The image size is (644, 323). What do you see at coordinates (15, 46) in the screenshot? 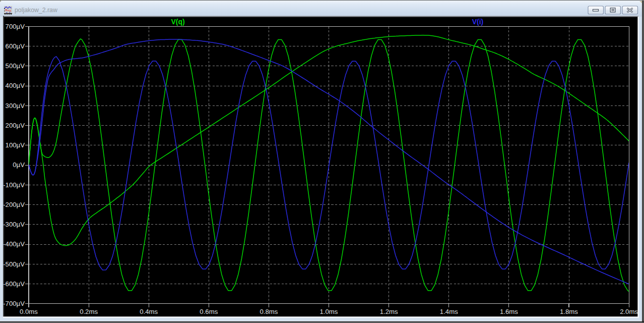
I see `svg-text: 600µV` at bounding box center [15, 46].